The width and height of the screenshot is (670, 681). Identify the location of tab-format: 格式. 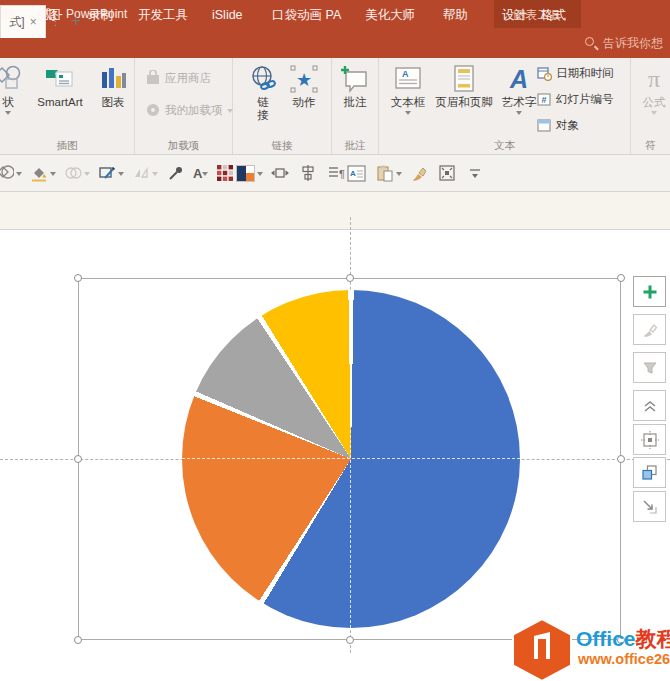
(554, 15).